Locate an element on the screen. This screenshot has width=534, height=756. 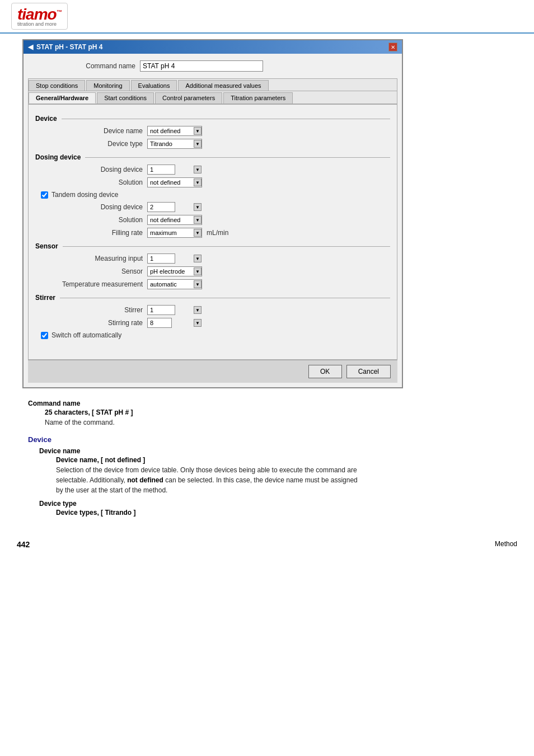
stirring-rate-label: Stirring rate is located at coordinates (91, 323).